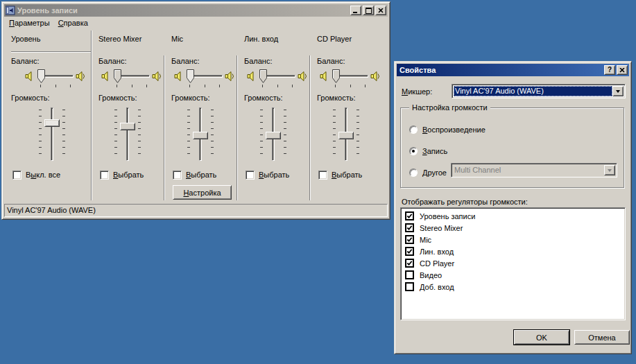 Image resolution: width=636 pixels, height=364 pixels. What do you see at coordinates (447, 216) in the screenshot?
I see `list-item-label: Уровень записи` at bounding box center [447, 216].